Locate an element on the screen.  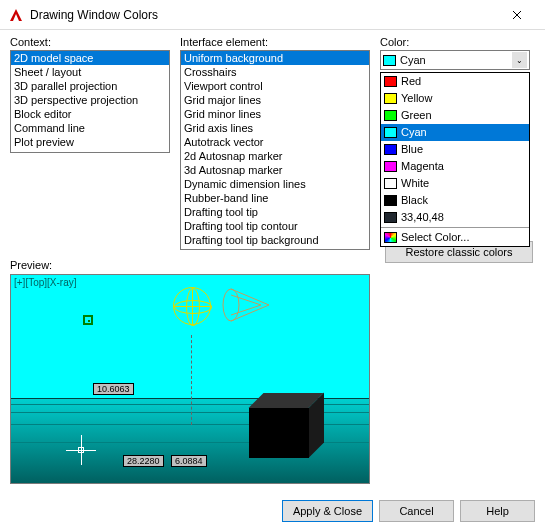
window-title: Drawing Window Colors is located at coordinates (264, 15).